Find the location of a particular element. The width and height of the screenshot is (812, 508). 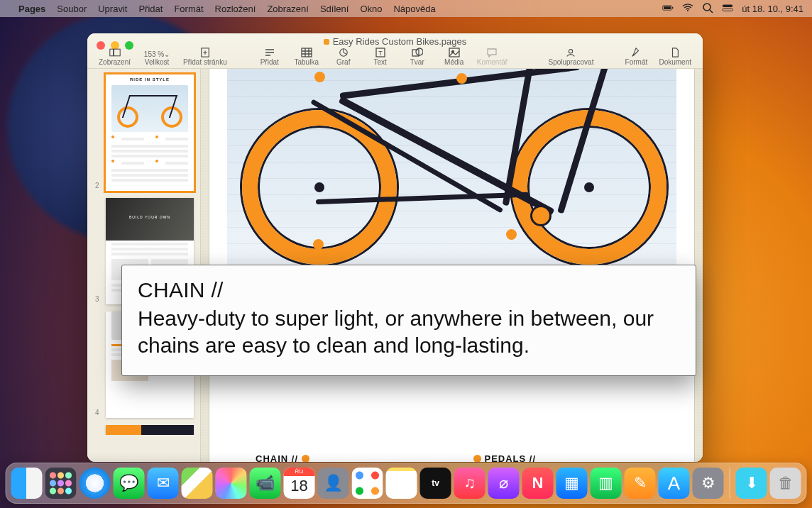

tb-insert-button: Přidat is located at coordinates (270, 57).